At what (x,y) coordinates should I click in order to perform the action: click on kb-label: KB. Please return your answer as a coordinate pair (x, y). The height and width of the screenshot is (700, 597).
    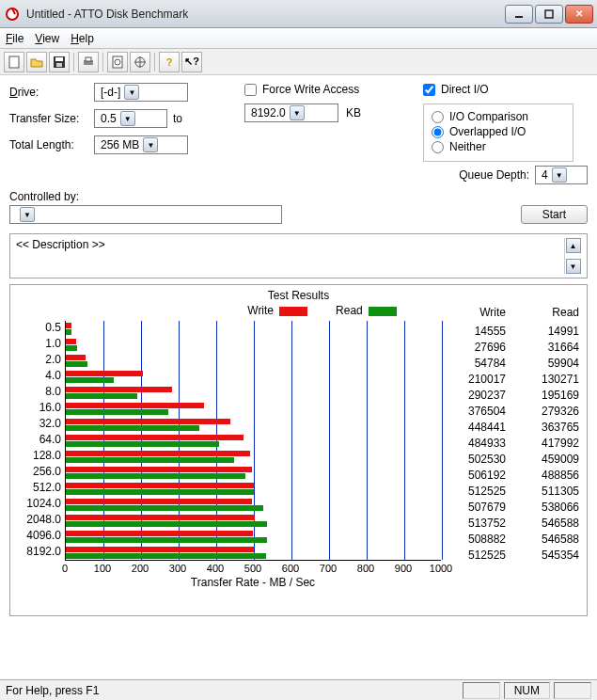
    Looking at the image, I should click on (353, 113).